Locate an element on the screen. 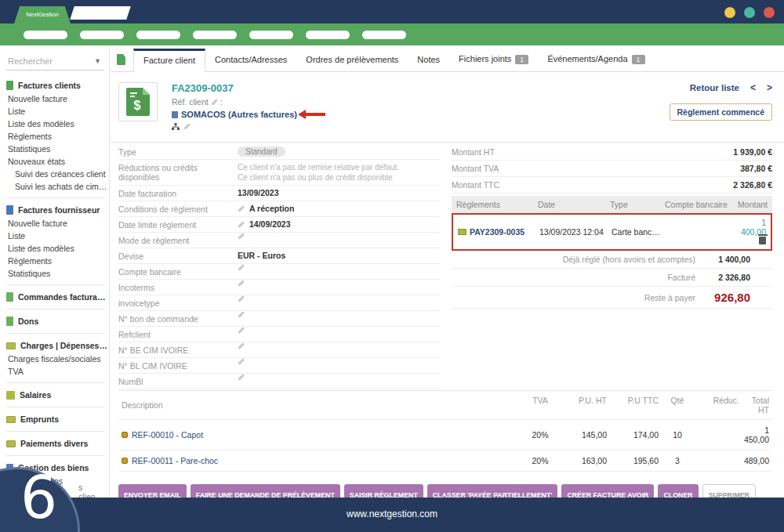 The height and width of the screenshot is (532, 784). tab-notes: Notes is located at coordinates (428, 60).